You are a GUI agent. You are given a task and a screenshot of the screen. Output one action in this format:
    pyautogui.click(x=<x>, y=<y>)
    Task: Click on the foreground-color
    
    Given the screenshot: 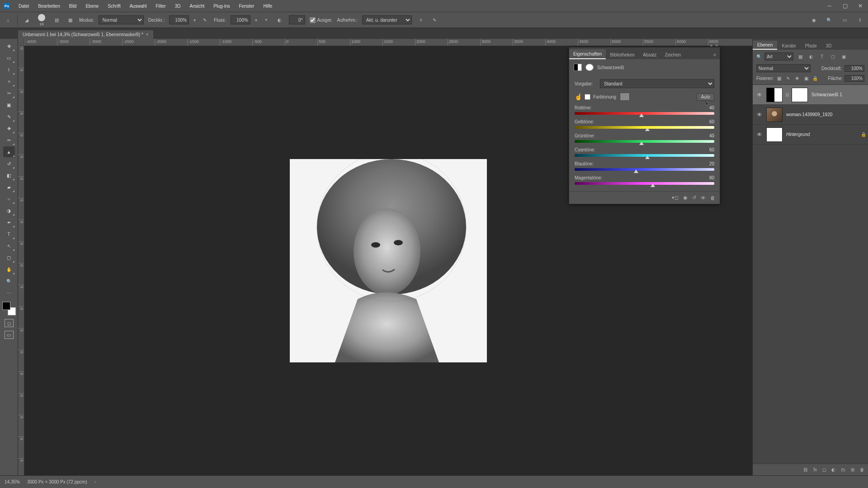 What is the action you would take?
    pyautogui.click(x=6, y=306)
    